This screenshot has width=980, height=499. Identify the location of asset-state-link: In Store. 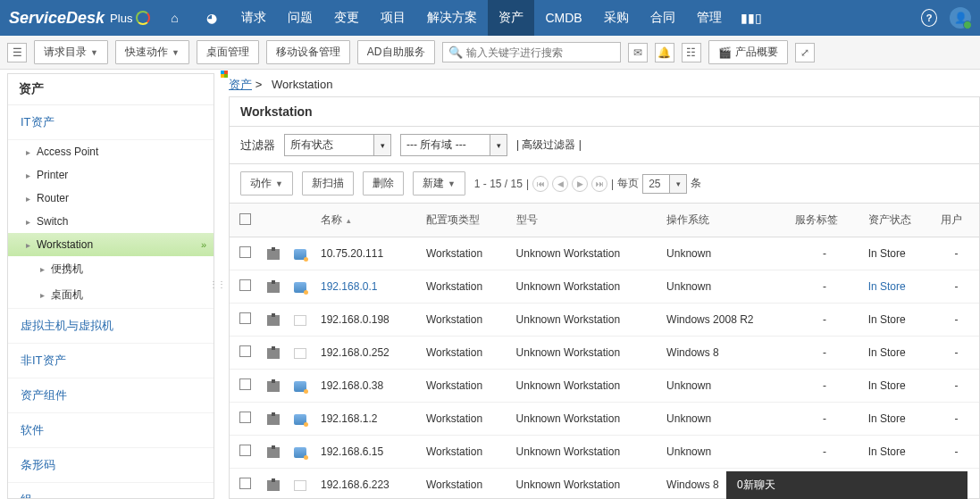
(887, 287).